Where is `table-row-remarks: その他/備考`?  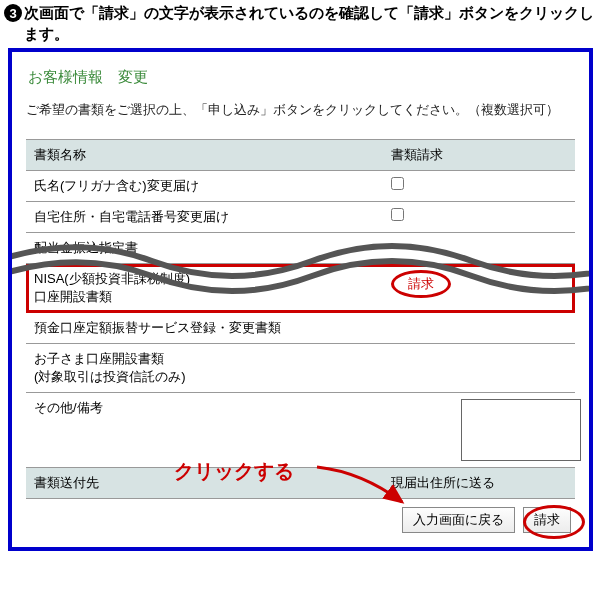
table-row-remarks: その他/備考 is located at coordinates (300, 430).